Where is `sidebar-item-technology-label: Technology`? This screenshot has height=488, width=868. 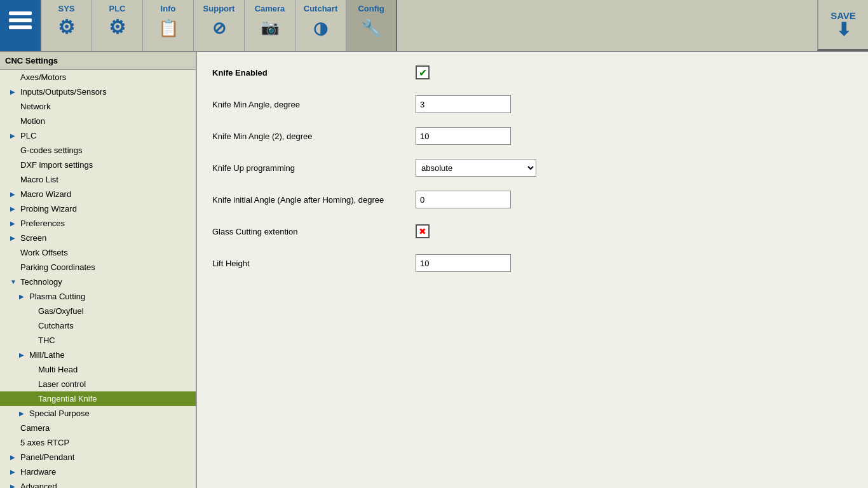 sidebar-item-technology-label: Technology is located at coordinates (41, 282).